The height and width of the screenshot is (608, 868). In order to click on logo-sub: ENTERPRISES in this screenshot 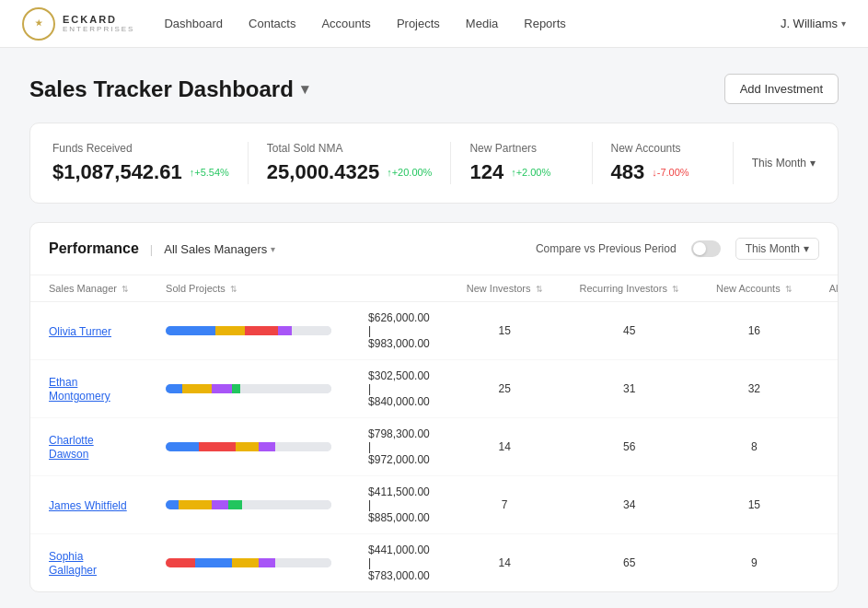, I will do `click(98, 29)`.